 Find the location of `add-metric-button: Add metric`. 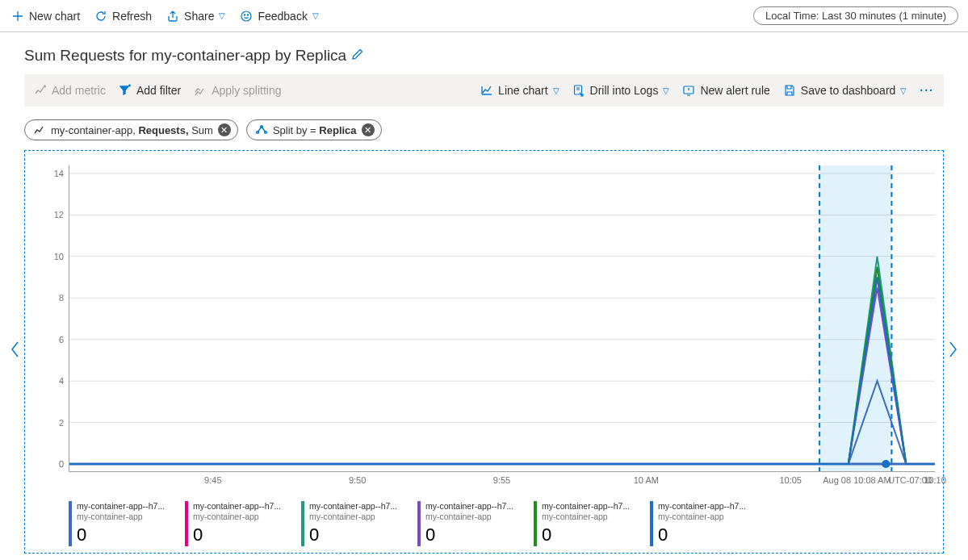

add-metric-button: Add metric is located at coordinates (69, 90).